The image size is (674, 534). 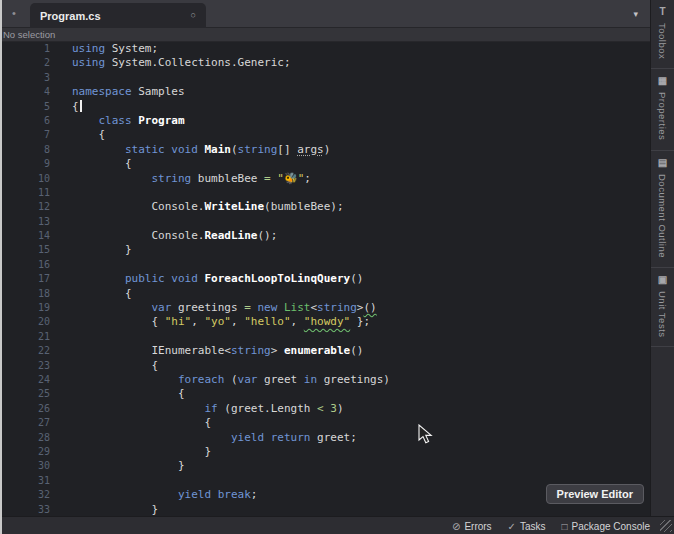 What do you see at coordinates (325, 438) in the screenshot?
I see `code-line: 28 yield return greet;` at bounding box center [325, 438].